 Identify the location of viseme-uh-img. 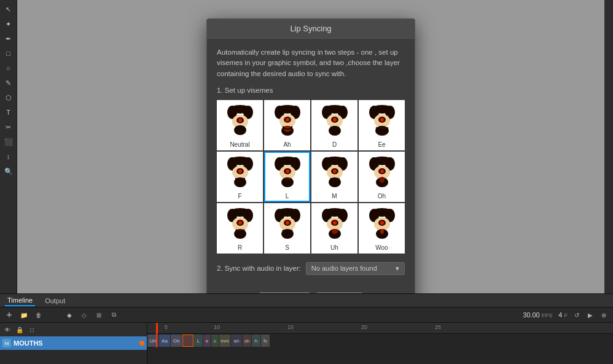
(335, 225).